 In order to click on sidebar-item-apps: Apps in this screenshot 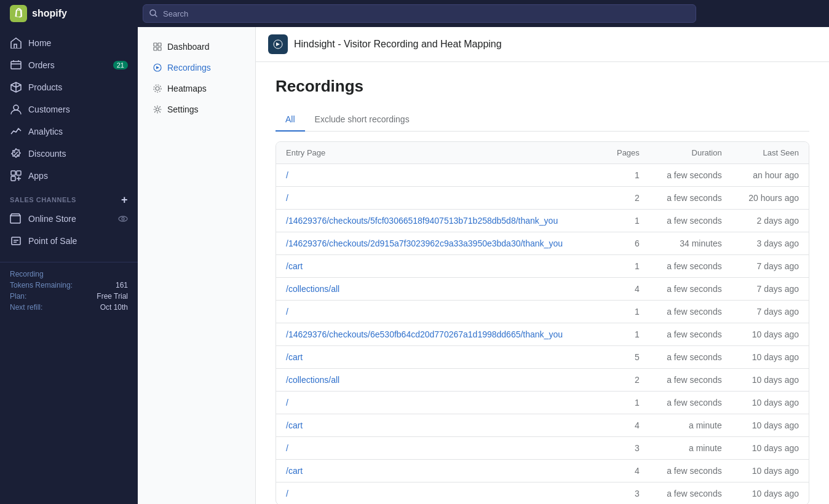, I will do `click(69, 176)`.